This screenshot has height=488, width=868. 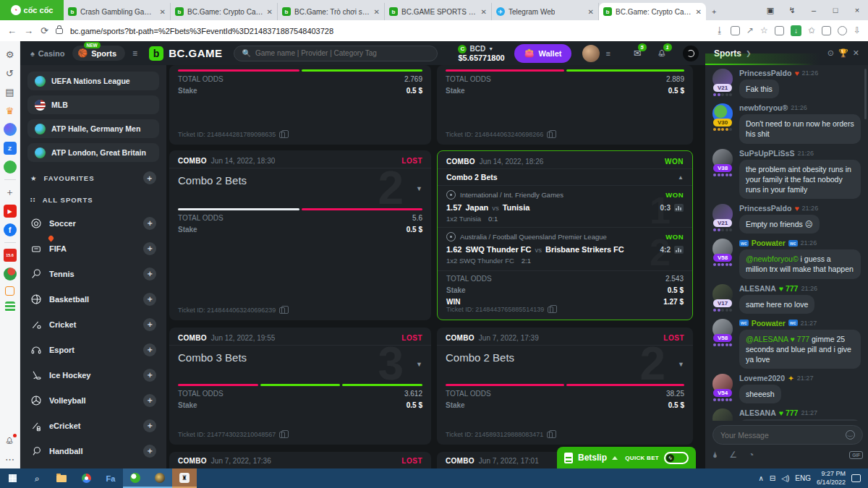 What do you see at coordinates (135, 53) in the screenshot?
I see `sidebar-collapse-icon: ≡` at bounding box center [135, 53].